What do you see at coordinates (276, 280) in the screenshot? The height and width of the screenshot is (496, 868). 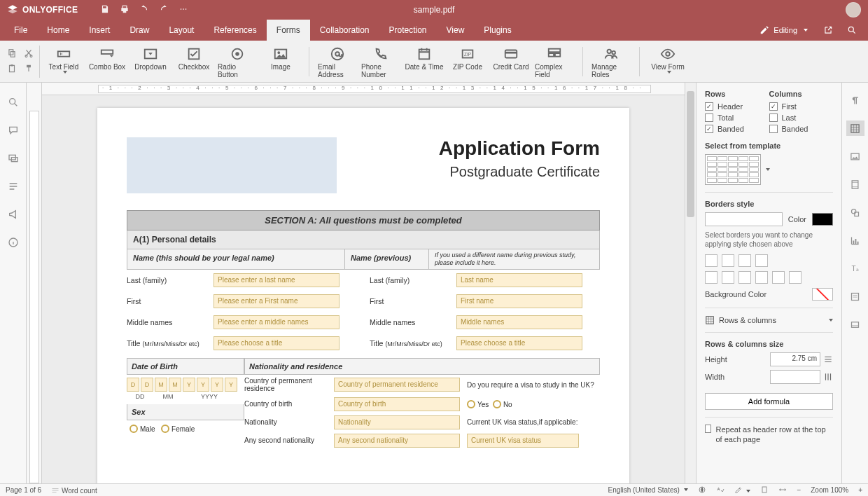 I see `field-last: Please enter a last name` at bounding box center [276, 280].